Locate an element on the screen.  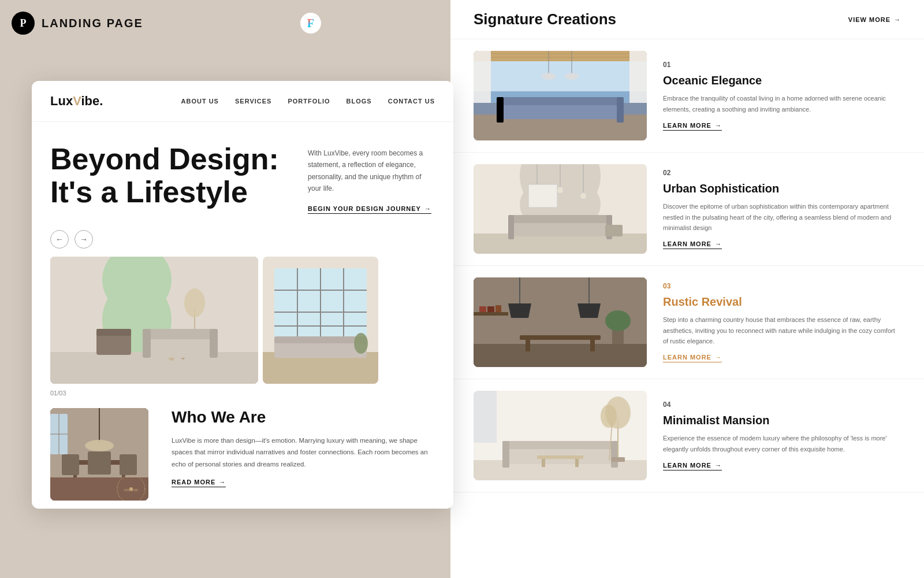
hero-section: Beyond Design:It's a Lifestyle With LuxV… is located at coordinates (243, 176).